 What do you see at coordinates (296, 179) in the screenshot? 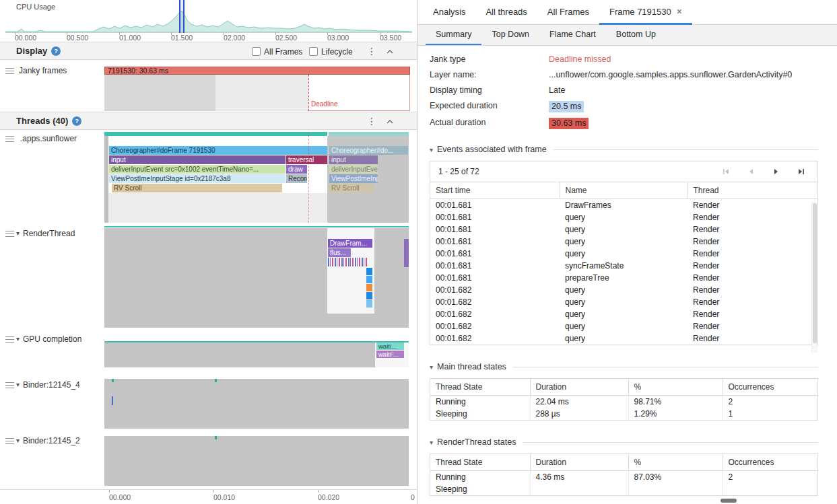
I see `trace-event-record: Record ...` at bounding box center [296, 179].